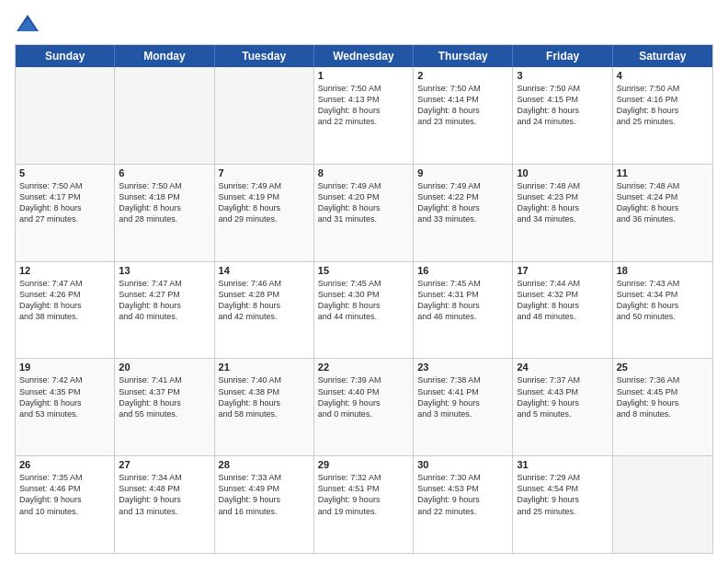  What do you see at coordinates (265, 56) in the screenshot?
I see `calendar-header-day: Tuesday` at bounding box center [265, 56].